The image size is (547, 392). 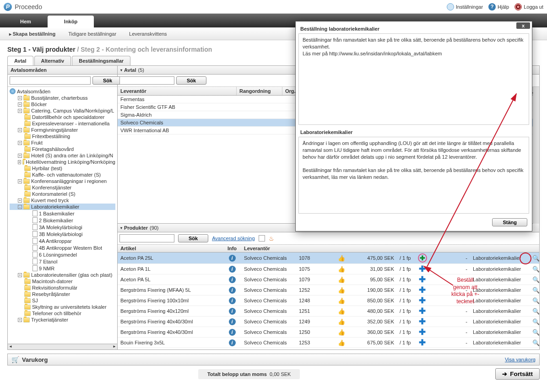 What do you see at coordinates (271, 239) in the screenshot?
I see `fire-icon: ♨` at bounding box center [271, 239].